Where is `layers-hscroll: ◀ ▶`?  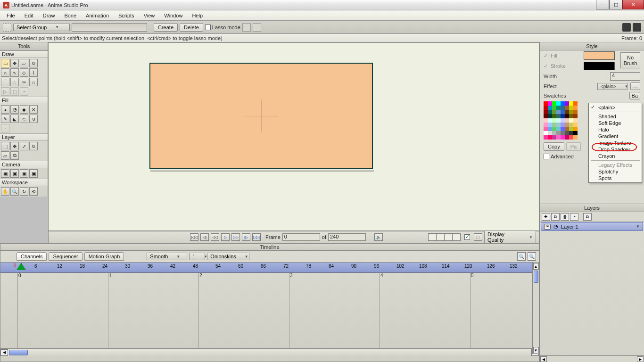
layers-hscroll: ◀ ▶ is located at coordinates (592, 359).